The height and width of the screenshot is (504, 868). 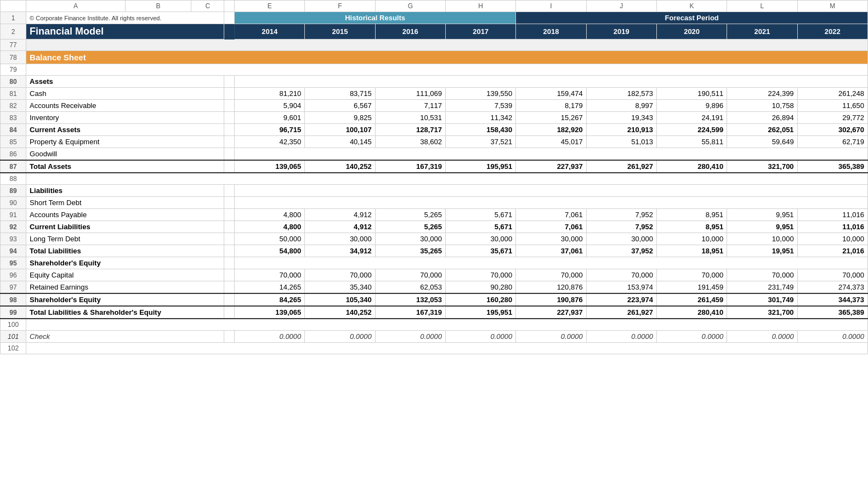 What do you see at coordinates (125, 106) in the screenshot?
I see `ar-label: Accounts Receivable` at bounding box center [125, 106].